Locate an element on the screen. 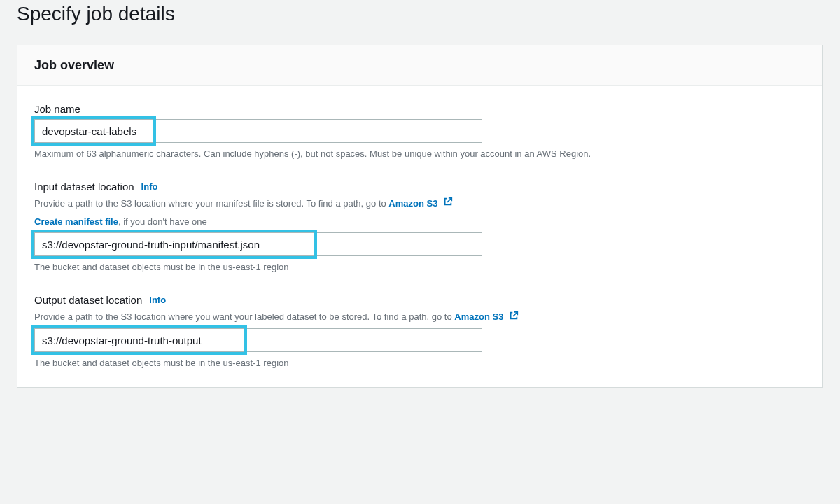 The image size is (840, 504). page-title: Specify job details is located at coordinates (420, 22).